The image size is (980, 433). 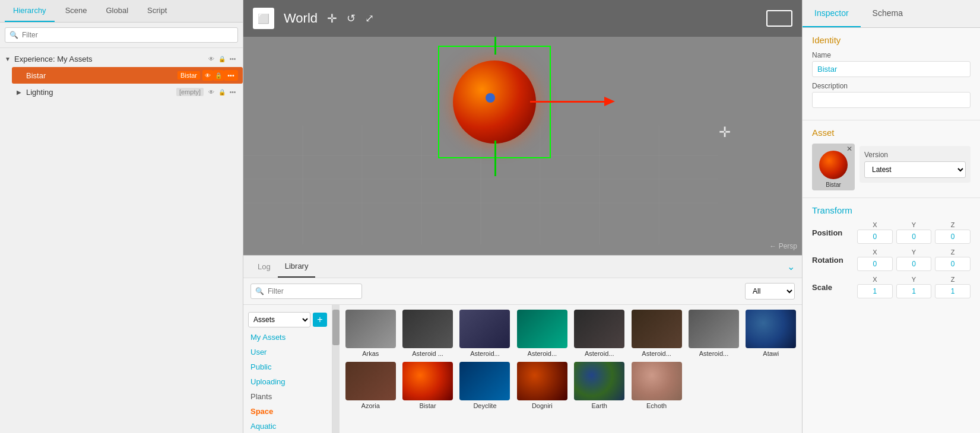 I want to click on scale-x-input, so click(x=875, y=291).